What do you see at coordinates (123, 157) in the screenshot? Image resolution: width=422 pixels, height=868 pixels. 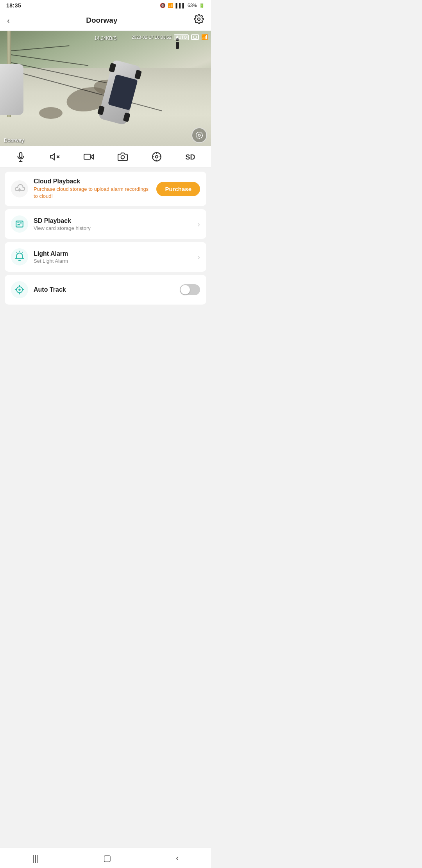 I see `toolbar-snapshot` at bounding box center [123, 157].